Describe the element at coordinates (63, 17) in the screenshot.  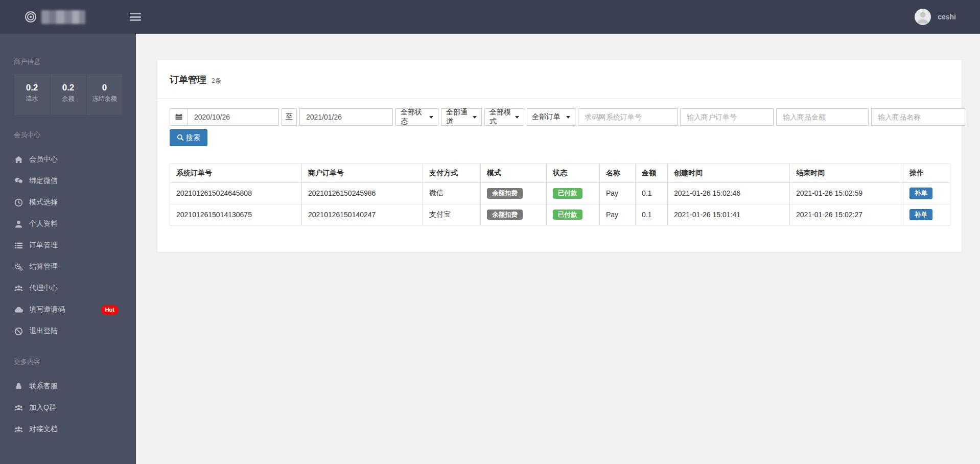
I see `logo-blurred-text` at that location.